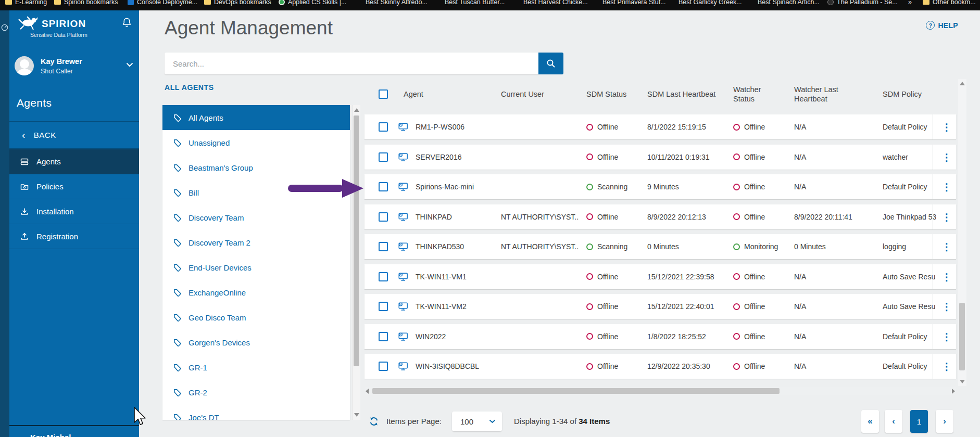 The width and height of the screenshot is (980, 437). Describe the element at coordinates (660, 306) in the screenshot. I see `table-row: TK-WIN11-VM2 Offline 15/12/2021 22:40:01…` at that location.